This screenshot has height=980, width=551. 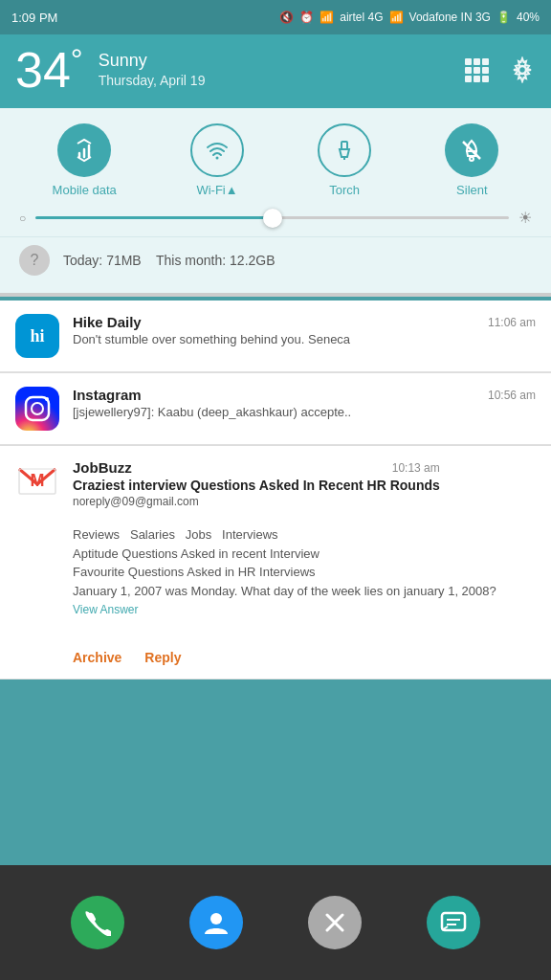 I want to click on signal-icon: 📶, so click(x=327, y=17).